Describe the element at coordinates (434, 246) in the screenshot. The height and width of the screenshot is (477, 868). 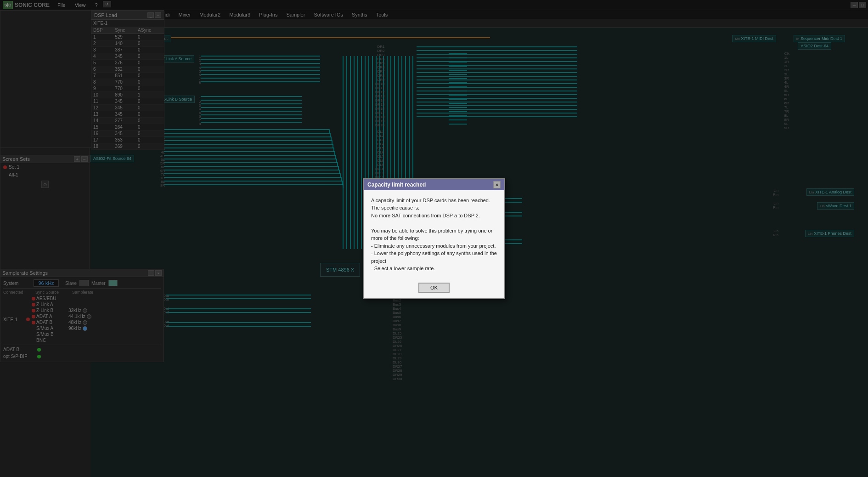
I see `modal-line-5: - Eliminate any unnecessary modules from…` at that location.